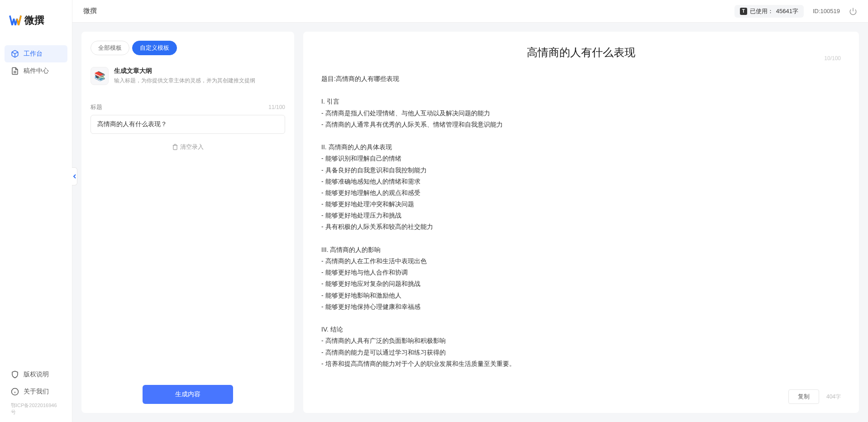 The width and height of the screenshot is (868, 422). What do you see at coordinates (36, 409) in the screenshot?
I see `icp-text: 鄂ICP备2022016946号` at bounding box center [36, 409].